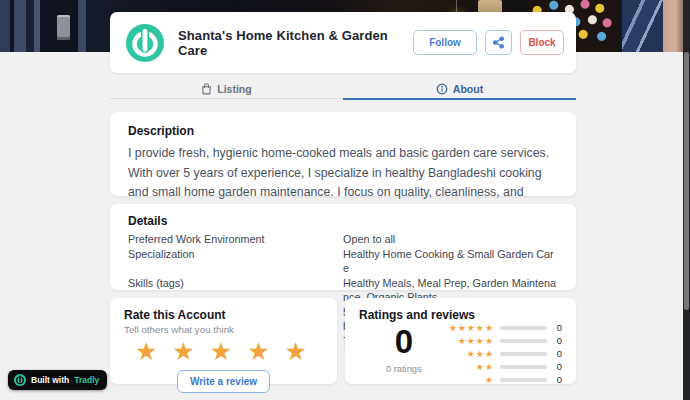 This screenshot has height=400, width=690. Describe the element at coordinates (442, 89) in the screenshot. I see `info-icon` at that location.